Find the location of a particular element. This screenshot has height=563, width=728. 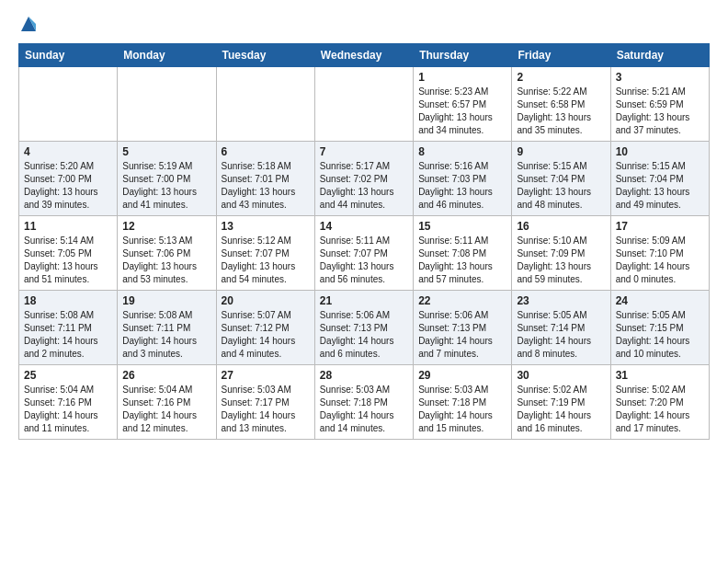

day-number: 1 is located at coordinates (462, 77).